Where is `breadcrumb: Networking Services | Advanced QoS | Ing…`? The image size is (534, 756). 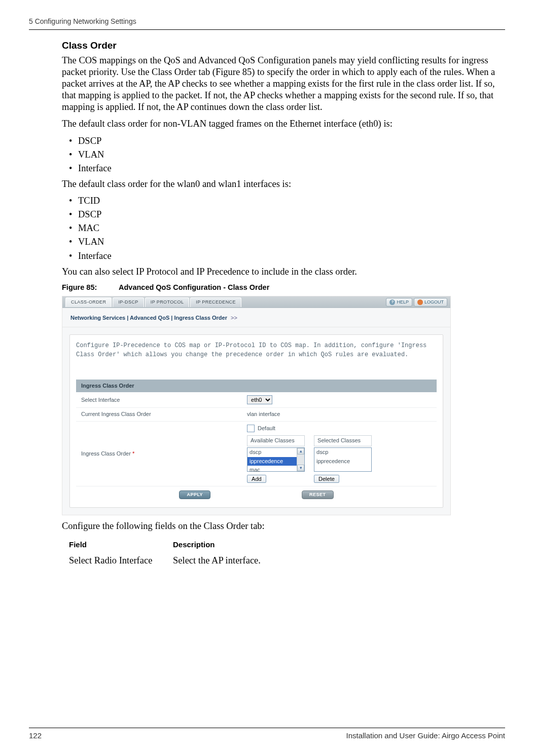 breadcrumb: Networking Services | Advanced QoS | Ing… is located at coordinates (257, 318).